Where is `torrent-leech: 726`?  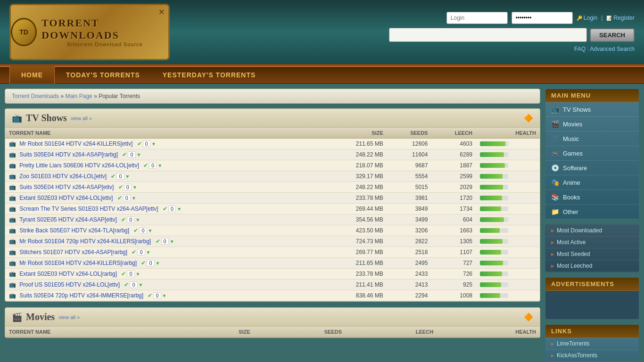
torrent-leech: 726 is located at coordinates (454, 274).